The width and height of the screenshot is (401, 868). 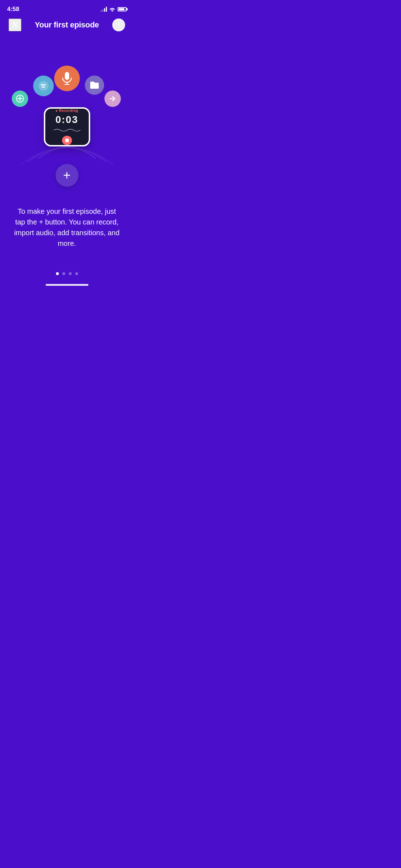 I want to click on signal-icon, so click(x=104, y=9).